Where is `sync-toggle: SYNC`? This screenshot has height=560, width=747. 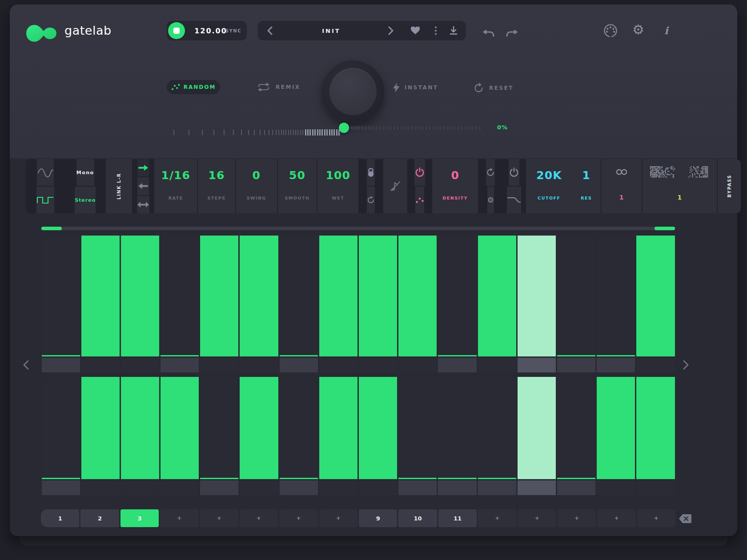 sync-toggle: SYNC is located at coordinates (233, 31).